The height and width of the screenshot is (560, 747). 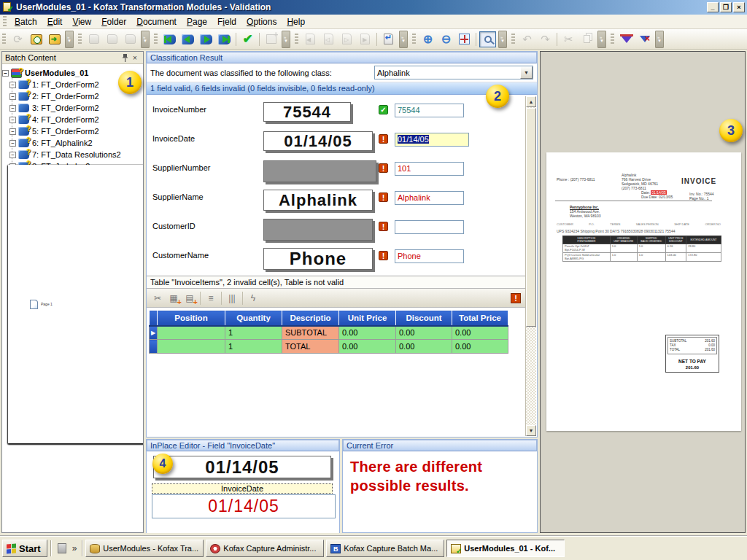 What do you see at coordinates (626, 39) in the screenshot?
I see `filter-icon` at bounding box center [626, 39].